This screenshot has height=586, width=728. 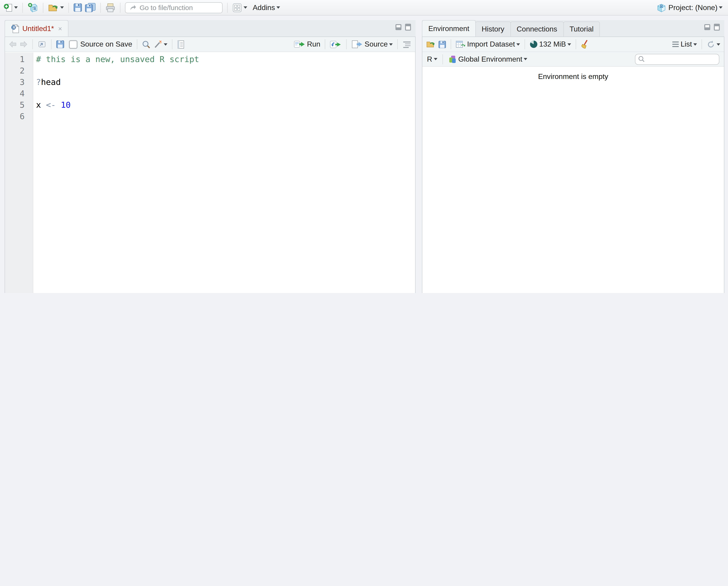 What do you see at coordinates (442, 45) in the screenshot?
I see `save-workspace-icon` at bounding box center [442, 45].